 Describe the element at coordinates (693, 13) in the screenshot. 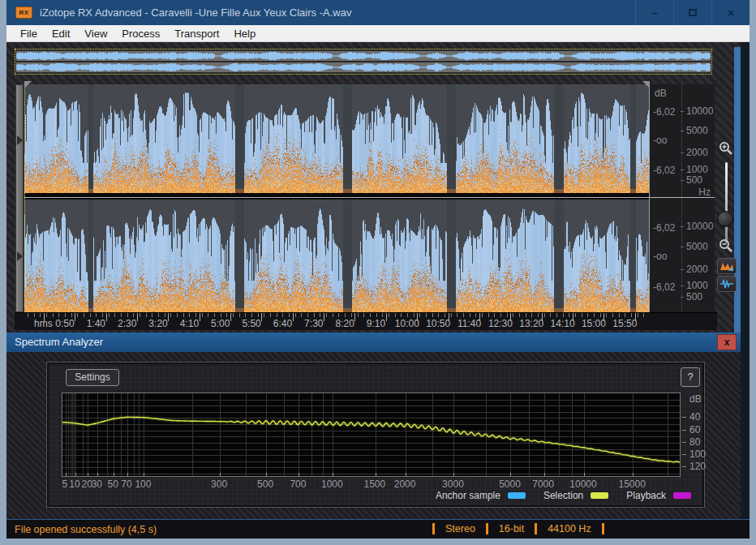

I see `maximize-button` at that location.